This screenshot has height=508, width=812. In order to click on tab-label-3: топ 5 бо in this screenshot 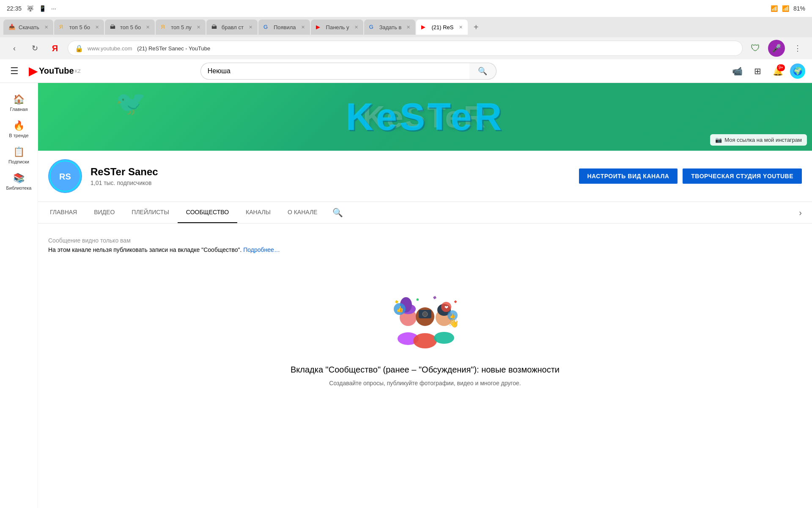, I will do `click(130, 27)`.